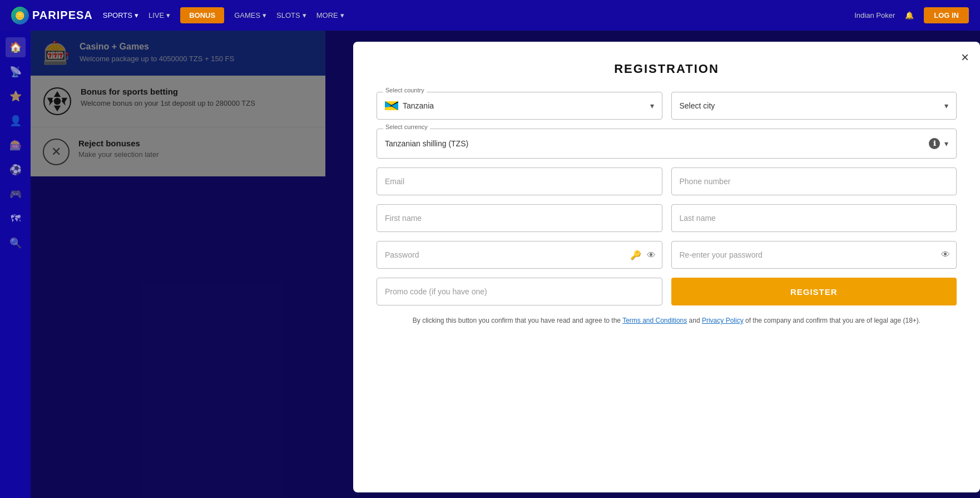 The image size is (980, 498). Describe the element at coordinates (202, 16) in the screenshot. I see `bonus-button: BONUS` at that location.